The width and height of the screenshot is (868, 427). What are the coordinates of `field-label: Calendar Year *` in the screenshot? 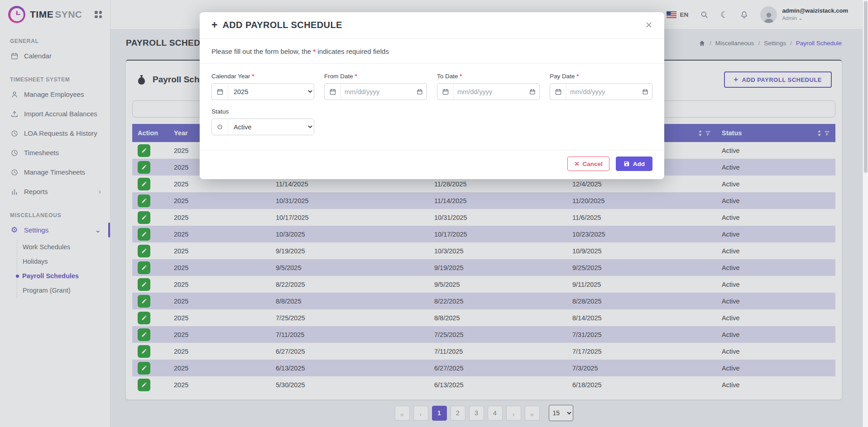 It's located at (263, 76).